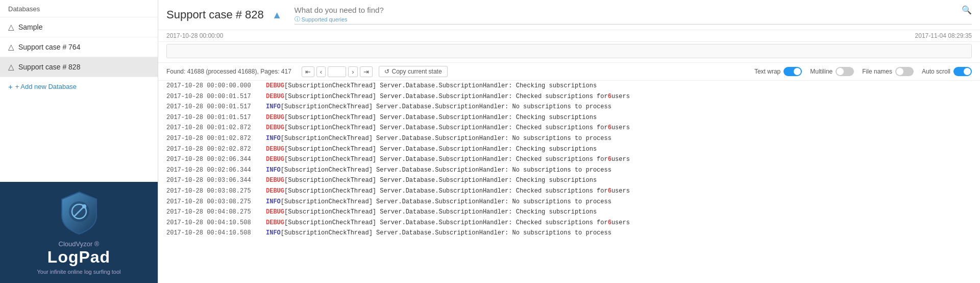  What do you see at coordinates (366, 72) in the screenshot?
I see `last-page-button: ⇥` at bounding box center [366, 72].